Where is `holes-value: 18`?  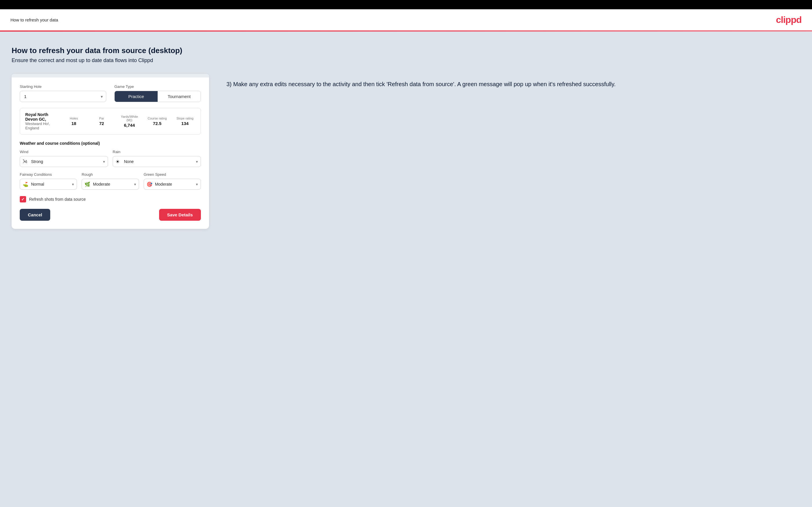 holes-value: 18 is located at coordinates (74, 123).